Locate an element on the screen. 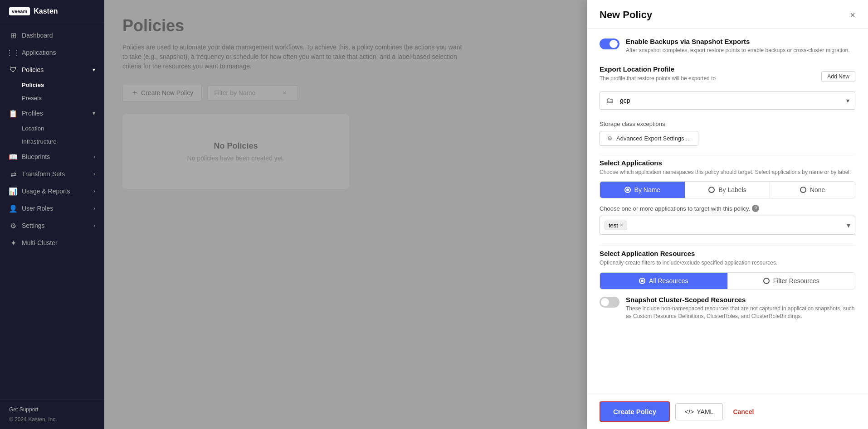 This screenshot has height=429, width=868. advanced-settings-label: Advanced Export Settings ... is located at coordinates (653, 139).